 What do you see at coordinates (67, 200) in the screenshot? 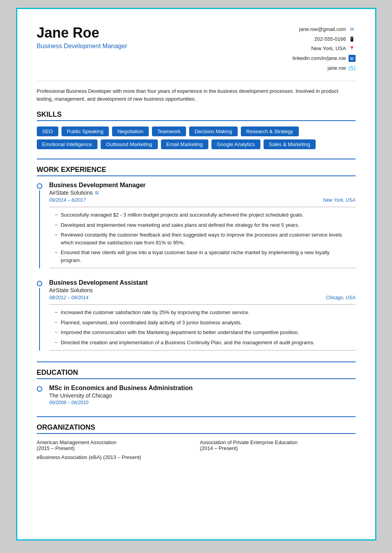
I see `job-dates-1: 09/2014 – 6/2017` at bounding box center [67, 200].